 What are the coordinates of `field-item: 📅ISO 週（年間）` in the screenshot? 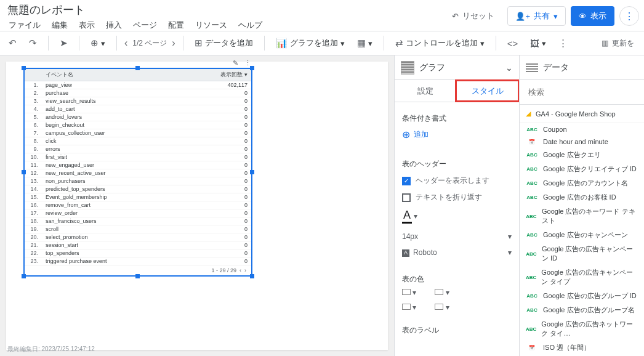 It's located at (582, 347).